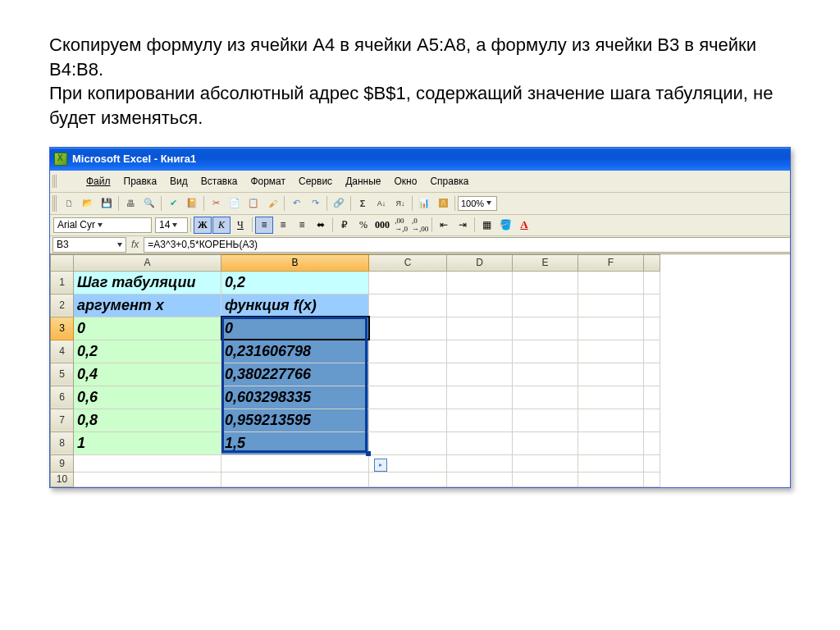  What do you see at coordinates (295, 262) in the screenshot?
I see `col-header-B: B` at bounding box center [295, 262].